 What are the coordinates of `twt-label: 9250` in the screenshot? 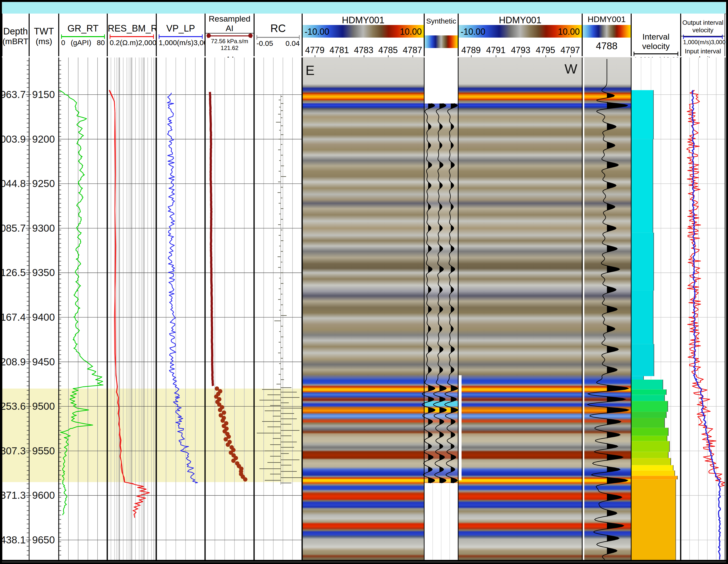 It's located at (44, 184).